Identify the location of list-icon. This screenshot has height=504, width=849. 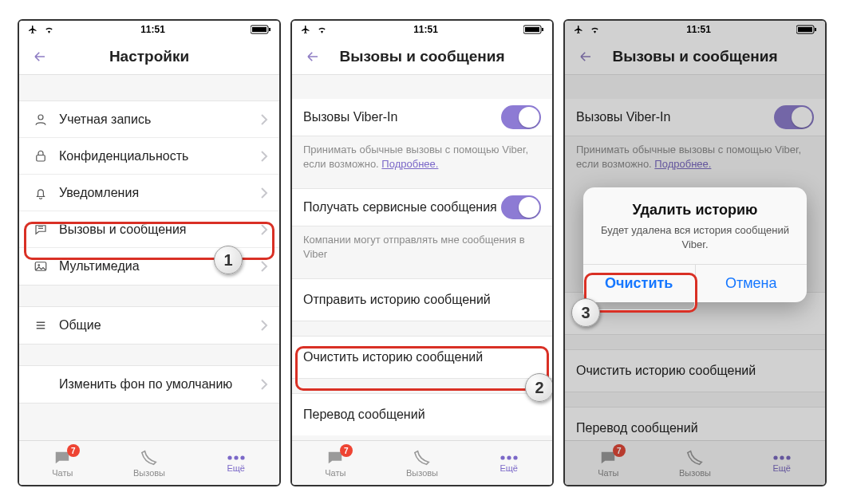
(41, 325).